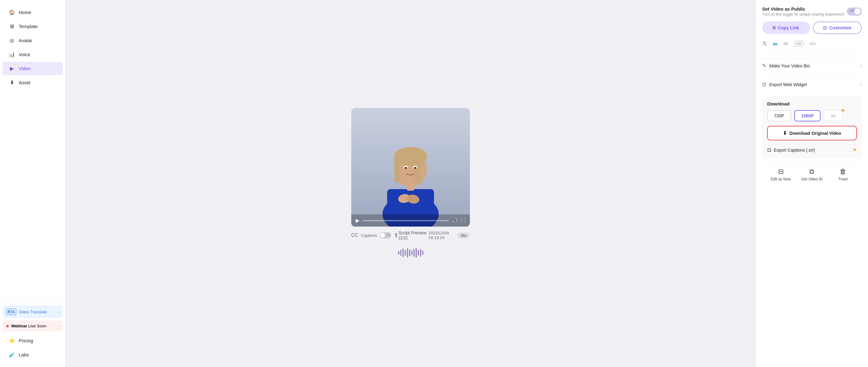  Describe the element at coordinates (775, 44) in the screenshot. I see `linkedin-icon: in` at that location.